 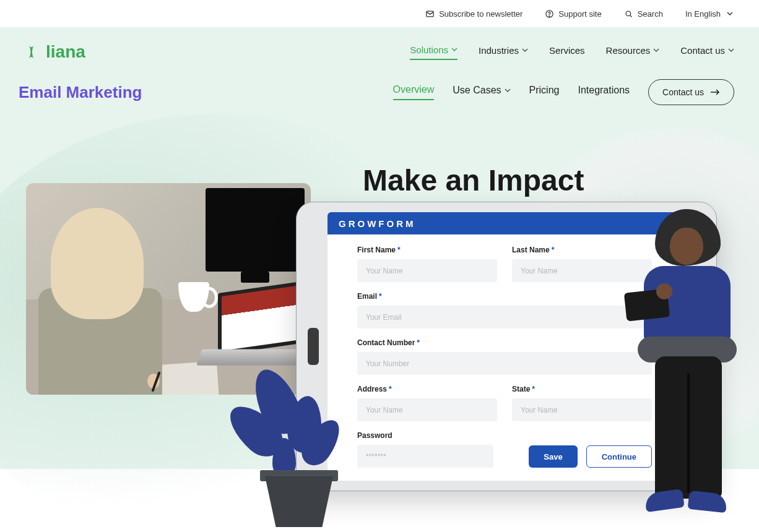 I want to click on search-link: Search, so click(x=644, y=14).